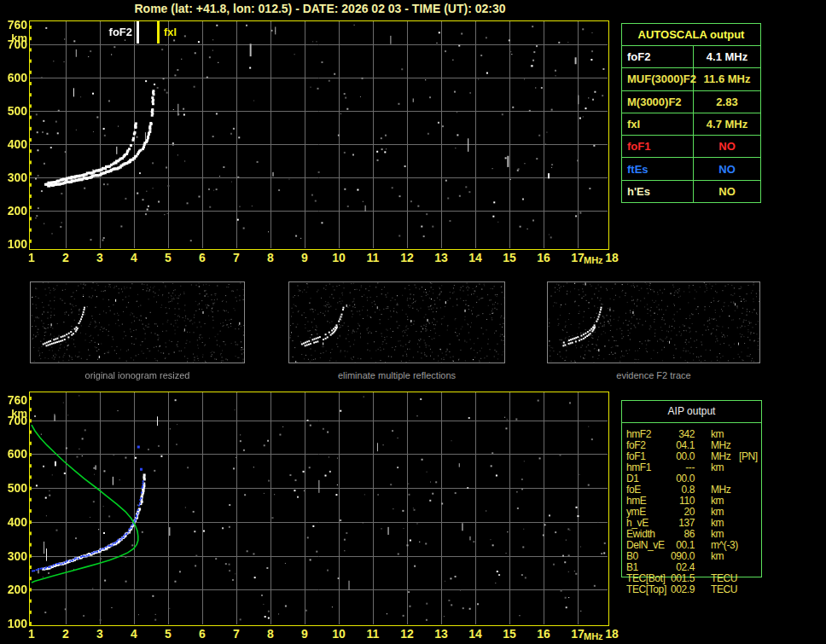 The height and width of the screenshot is (644, 826). What do you see at coordinates (691, 102) in the screenshot?
I see `autoscala-row-m3000f2: M(3000)F22.83` at bounding box center [691, 102].